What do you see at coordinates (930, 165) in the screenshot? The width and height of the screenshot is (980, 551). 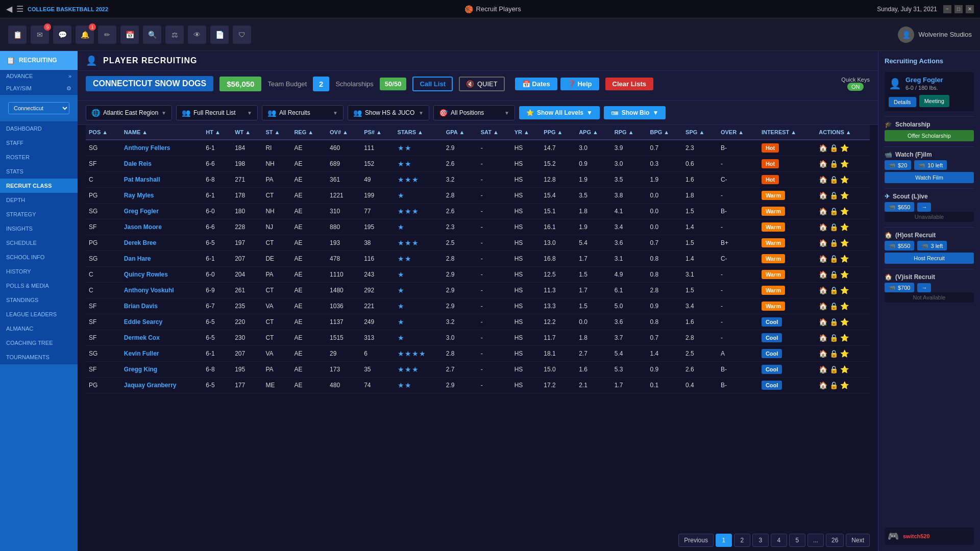 I see `film-left-button: 📹 10 left` at bounding box center [930, 165].